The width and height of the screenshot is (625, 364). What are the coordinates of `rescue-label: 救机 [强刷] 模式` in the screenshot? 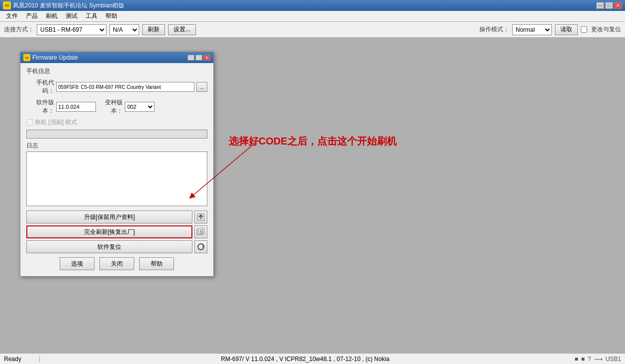 It's located at (56, 122).